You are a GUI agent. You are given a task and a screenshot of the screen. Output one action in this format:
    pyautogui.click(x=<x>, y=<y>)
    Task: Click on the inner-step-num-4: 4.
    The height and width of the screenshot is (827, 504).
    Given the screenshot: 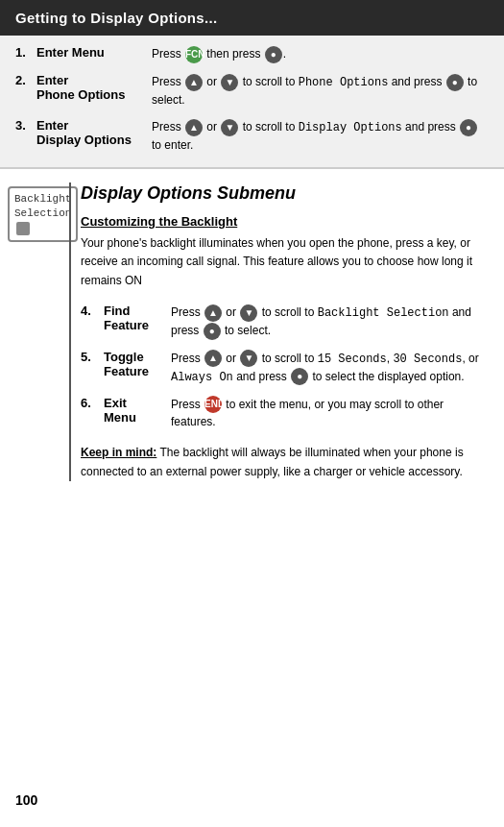 What is the action you would take?
    pyautogui.click(x=92, y=311)
    